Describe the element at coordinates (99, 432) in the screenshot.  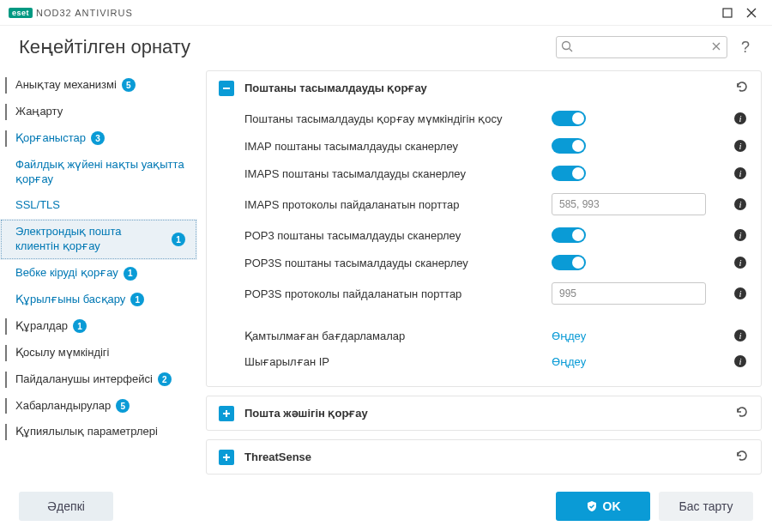
I see `sidebar-item: Құпиялылық параметрлері` at that location.